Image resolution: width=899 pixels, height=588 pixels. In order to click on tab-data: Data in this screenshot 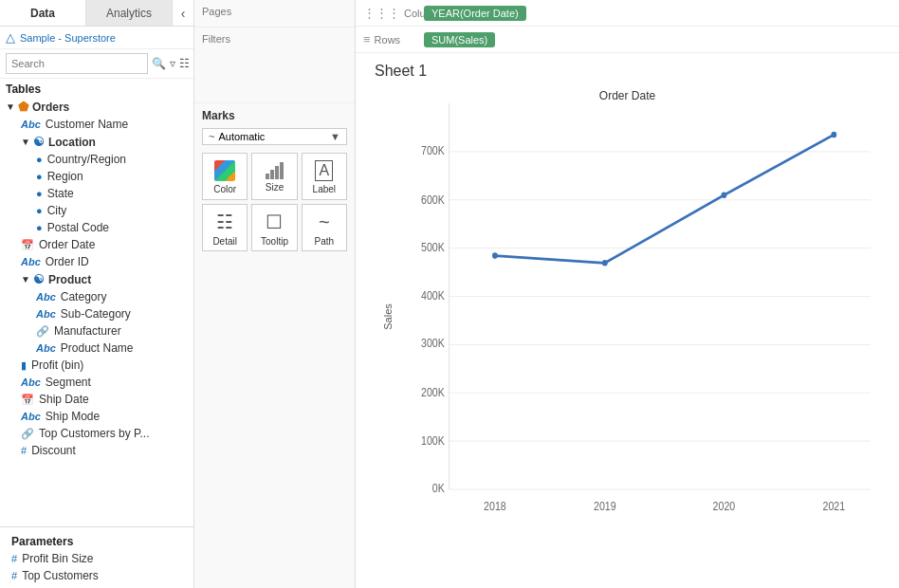, I will do `click(44, 13)`.